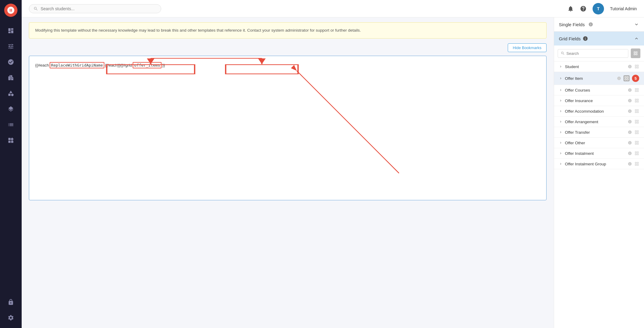 This screenshot has width=644, height=328. I want to click on template-prefix: {{#each, so click(42, 65).